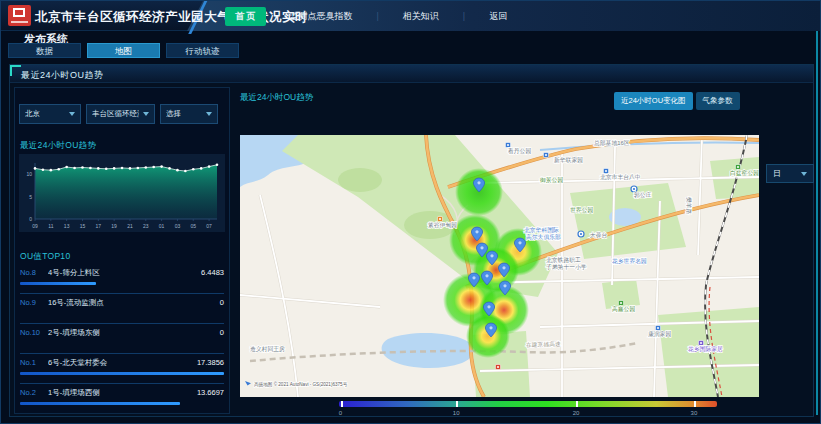  Describe the element at coordinates (29, 174) in the screenshot. I see `svg-text: 10` at that location.